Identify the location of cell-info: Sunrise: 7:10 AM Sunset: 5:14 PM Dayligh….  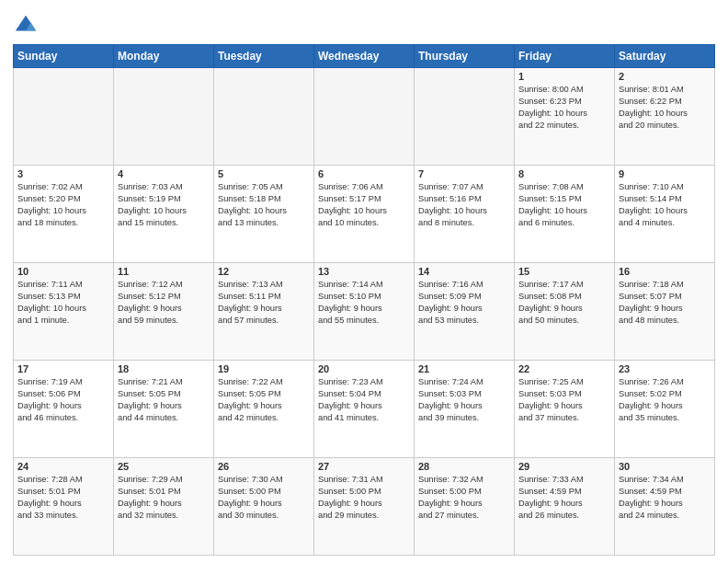
(665, 205).